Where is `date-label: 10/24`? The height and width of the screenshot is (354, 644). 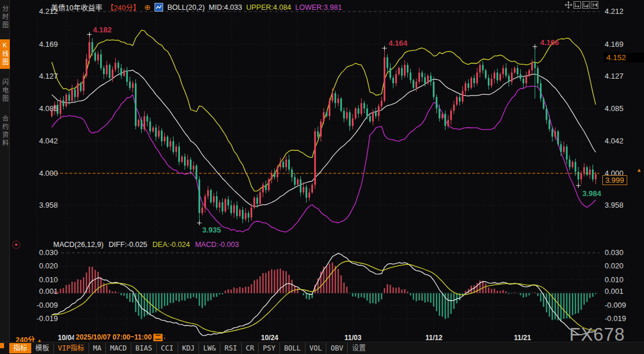
date-label: 10/24 is located at coordinates (270, 338).